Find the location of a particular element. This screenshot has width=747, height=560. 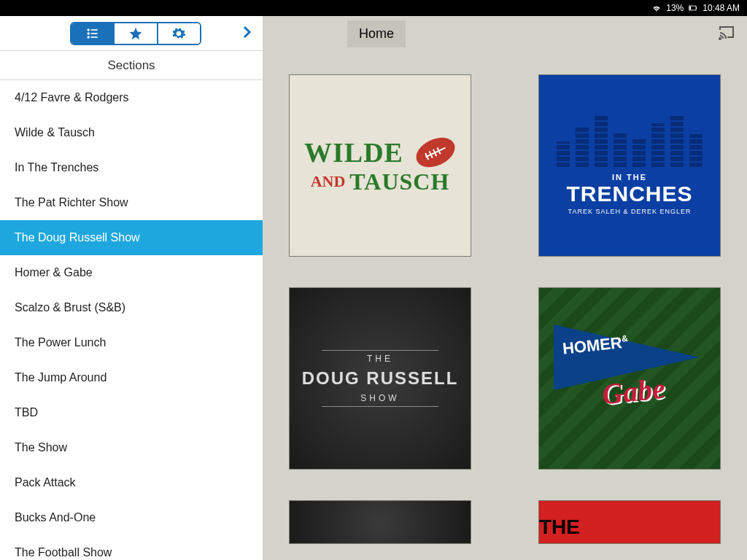

sidebar-topbar is located at coordinates (131, 34).